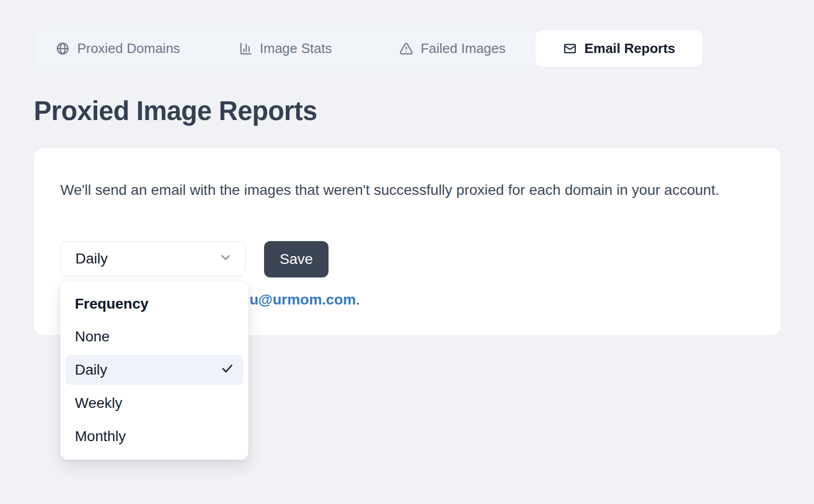 The image size is (814, 504). What do you see at coordinates (245, 49) in the screenshot?
I see `bar-chart-icon` at bounding box center [245, 49].